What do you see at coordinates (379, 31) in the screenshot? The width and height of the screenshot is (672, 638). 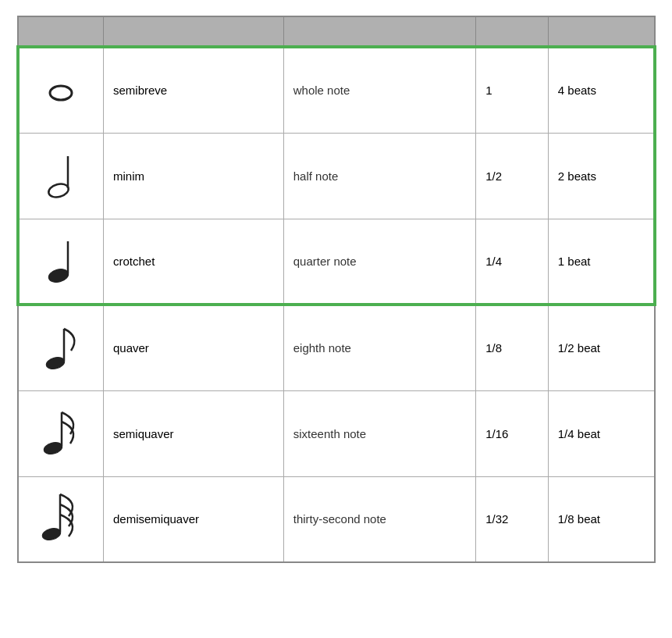 I see `col-header-american-name` at bounding box center [379, 31].